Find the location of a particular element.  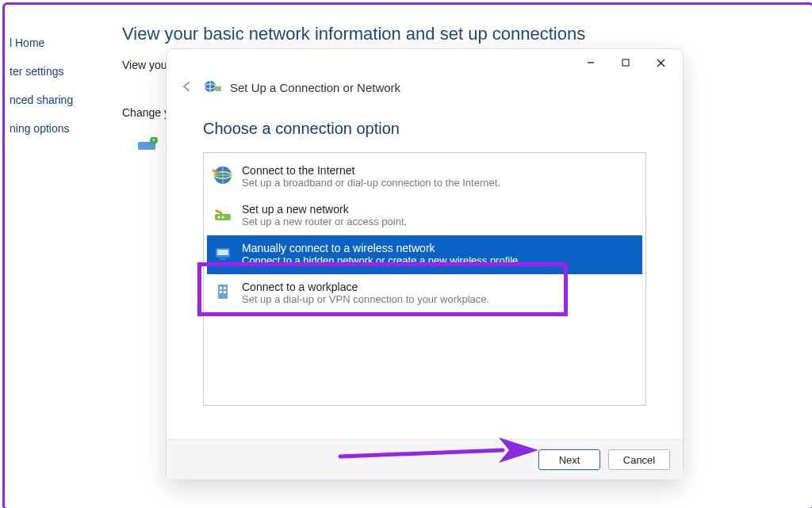

cancel-button: Cancel is located at coordinates (639, 460).